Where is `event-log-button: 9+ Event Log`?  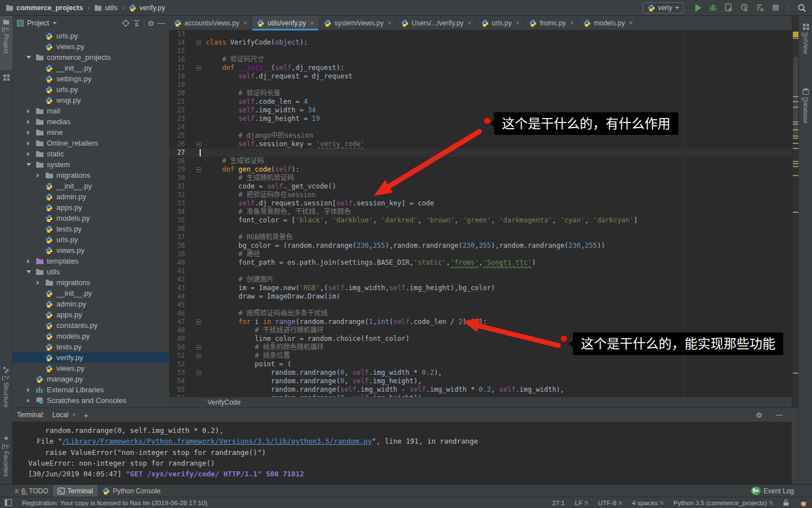 event-log-button: 9+ Event Log is located at coordinates (773, 491).